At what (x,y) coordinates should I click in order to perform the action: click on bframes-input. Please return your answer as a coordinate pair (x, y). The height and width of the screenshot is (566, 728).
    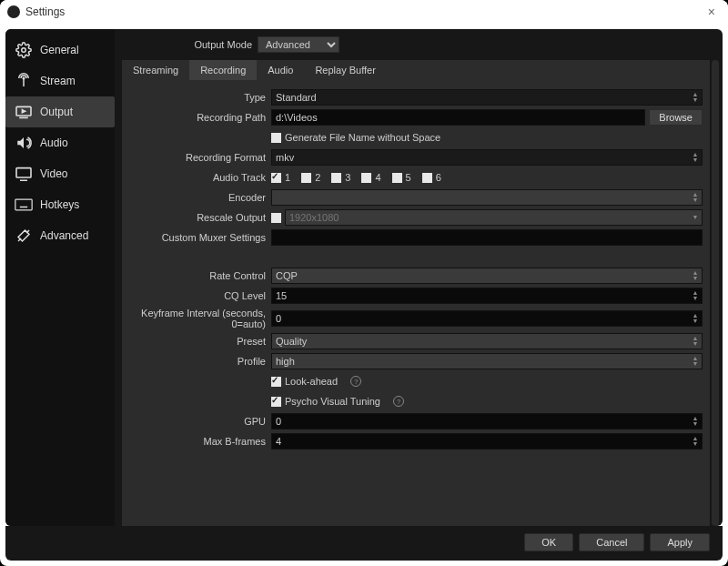
    Looking at the image, I should click on (487, 441).